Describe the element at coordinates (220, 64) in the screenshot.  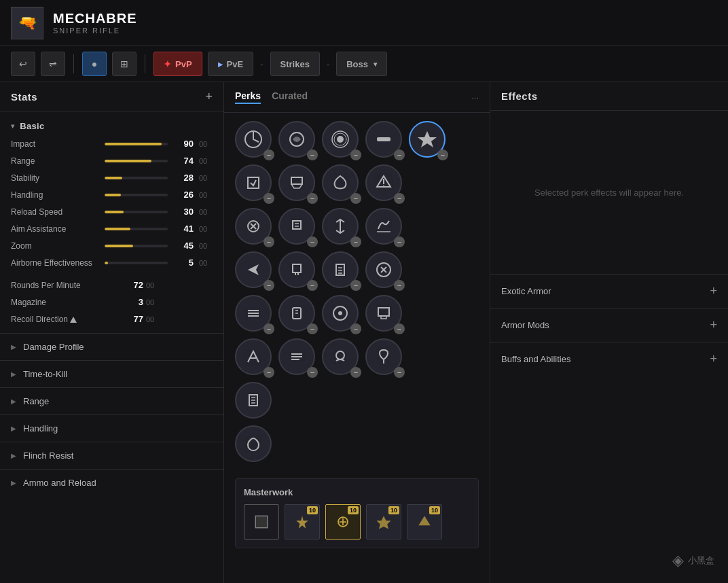
I see `pve-icon: ▸` at that location.